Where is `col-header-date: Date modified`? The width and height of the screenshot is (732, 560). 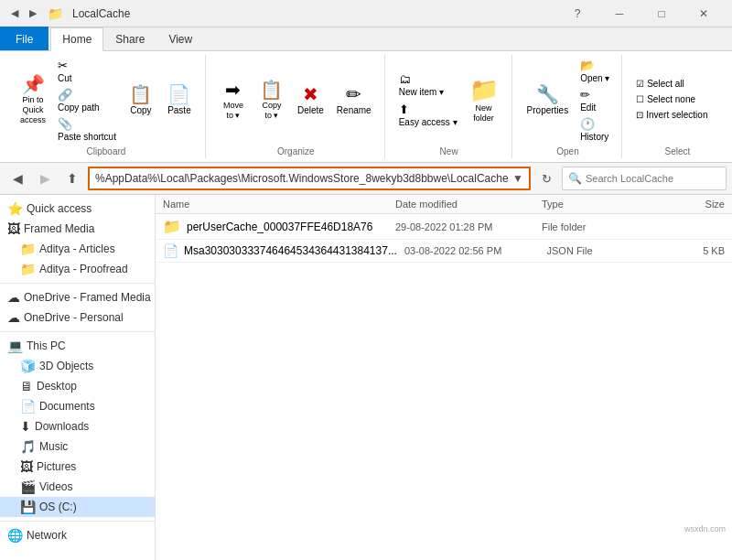
col-header-date: Date modified is located at coordinates (468, 204).